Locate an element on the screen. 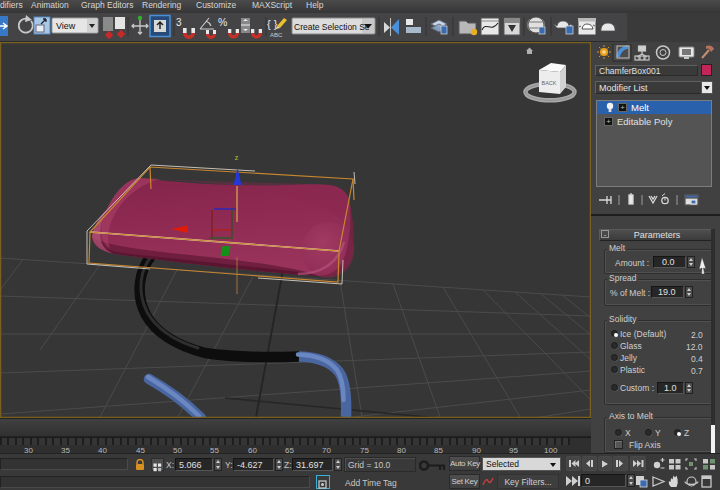  svg-text: 3 is located at coordinates (179, 22).